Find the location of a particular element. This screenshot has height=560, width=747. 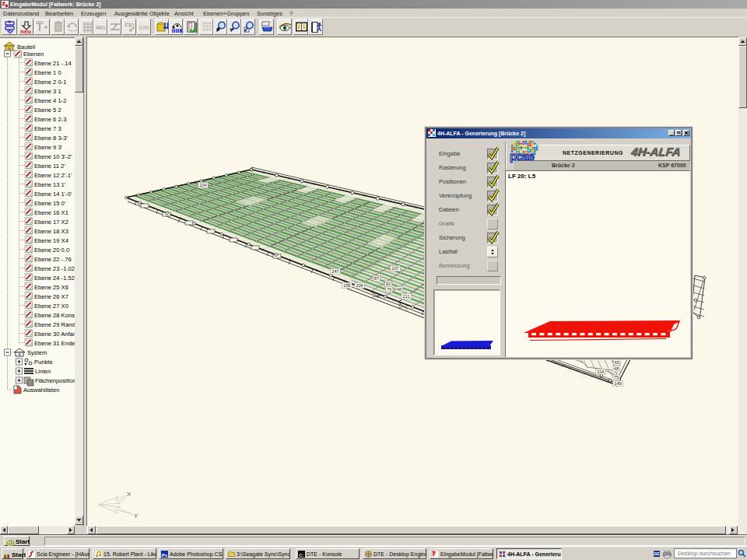

svg-text: C: is located at coordinates (301, 555).